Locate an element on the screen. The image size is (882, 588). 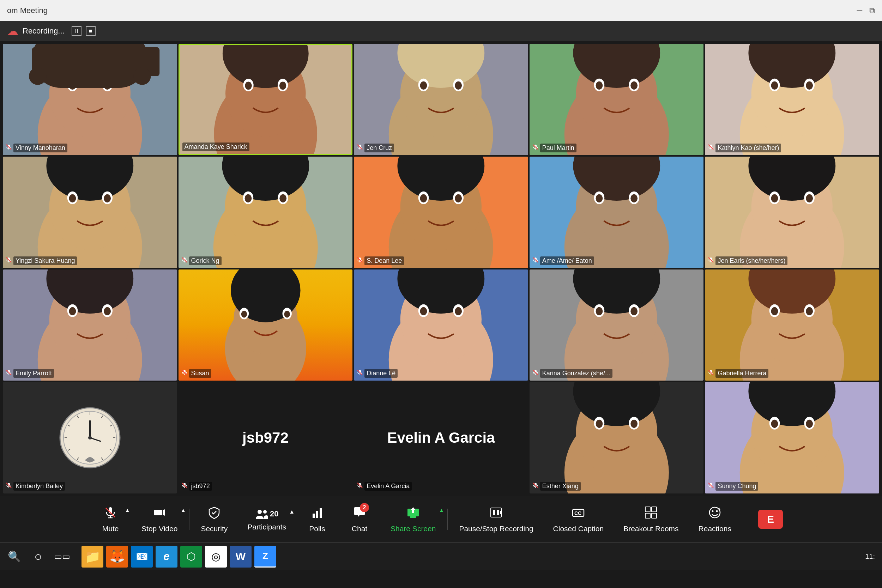
video-cell-gabriella: Gabriella Herrera is located at coordinates (792, 326).